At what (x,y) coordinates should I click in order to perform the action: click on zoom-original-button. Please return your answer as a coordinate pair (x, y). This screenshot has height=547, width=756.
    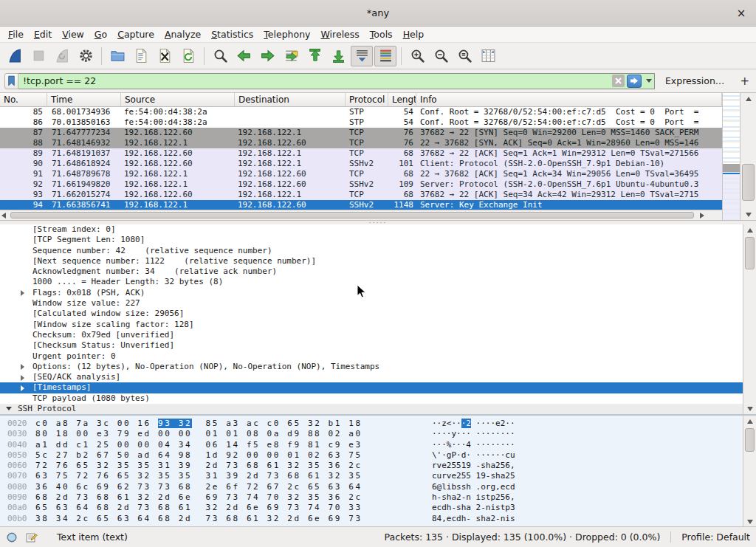
    Looking at the image, I should click on (464, 56).